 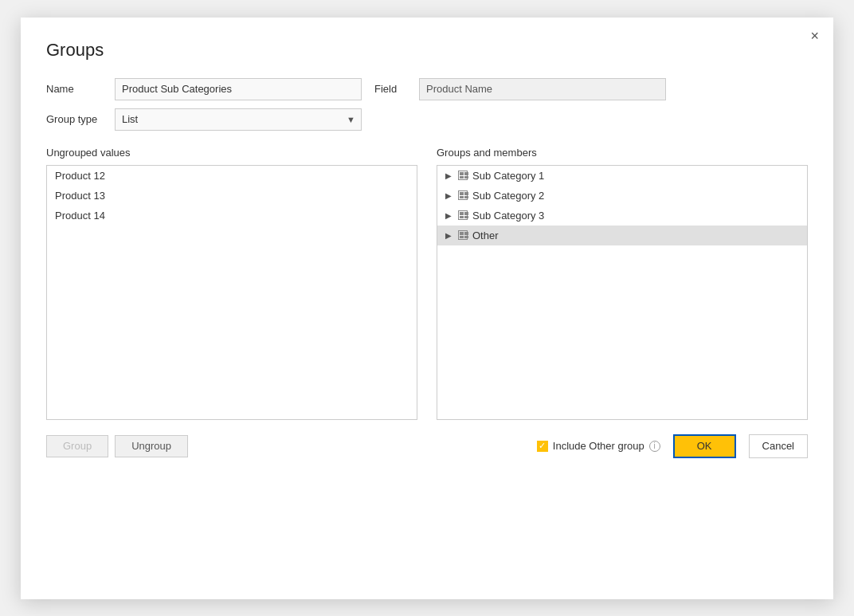 I want to click on list-item: Product 13, so click(x=232, y=196).